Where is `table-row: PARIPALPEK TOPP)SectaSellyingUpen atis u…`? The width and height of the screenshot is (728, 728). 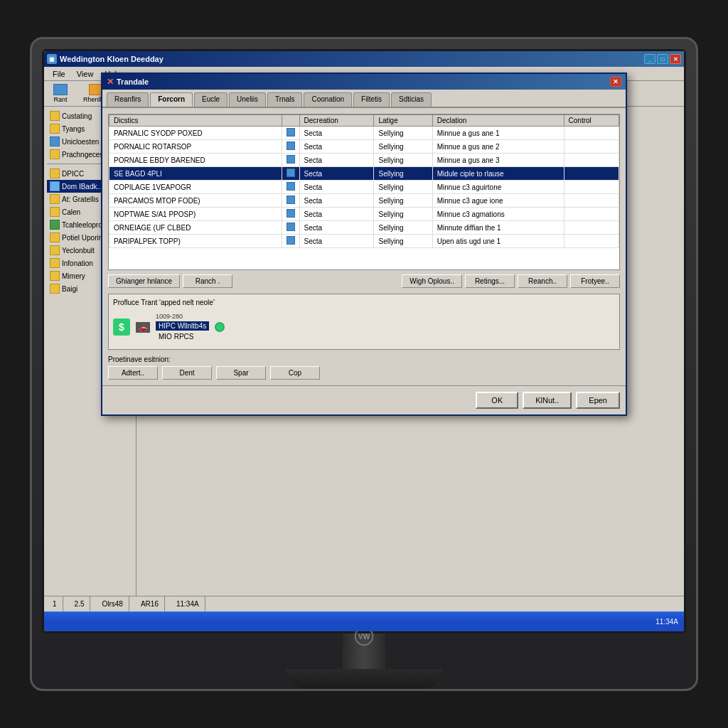 table-row: PARIPALPEK TOPP)SectaSellyingUpen atis u… is located at coordinates (364, 242).